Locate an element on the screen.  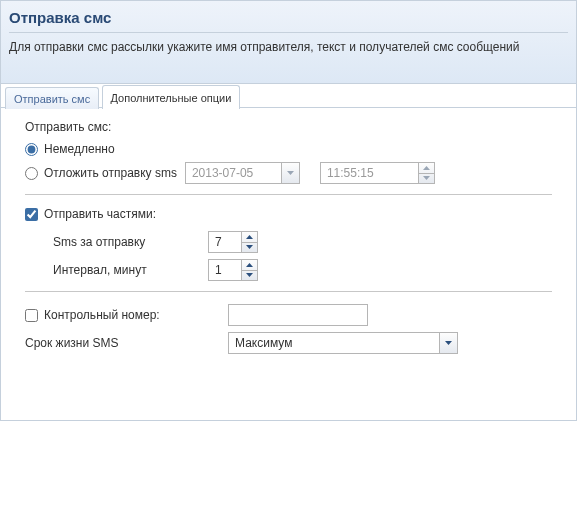
ttl-value: Максимум is located at coordinates (334, 343).